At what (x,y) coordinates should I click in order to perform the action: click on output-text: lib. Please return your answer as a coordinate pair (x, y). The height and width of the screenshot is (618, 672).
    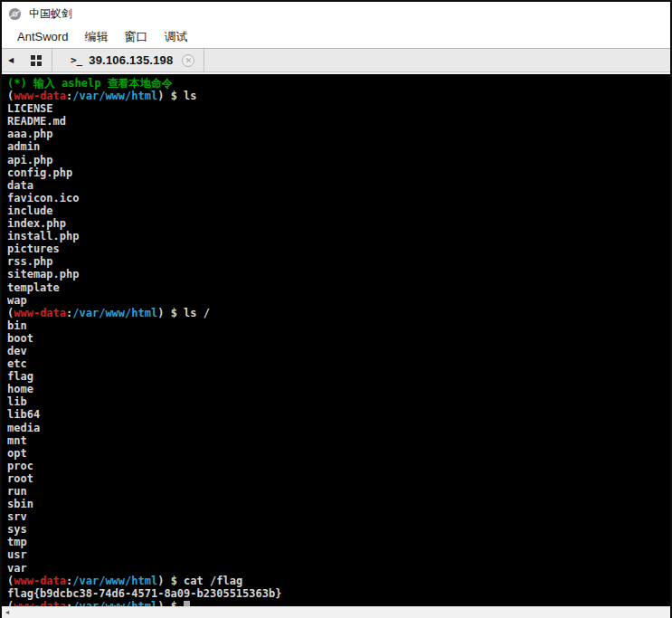
    Looking at the image, I should click on (17, 402).